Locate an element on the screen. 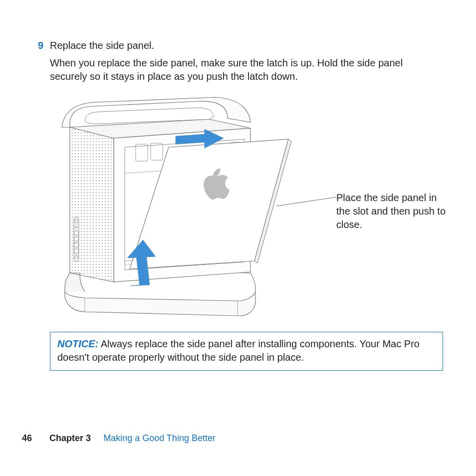 This screenshot has height=476, width=476. figure-callout: Place the side panel in the slot and the… is located at coordinates (394, 212).